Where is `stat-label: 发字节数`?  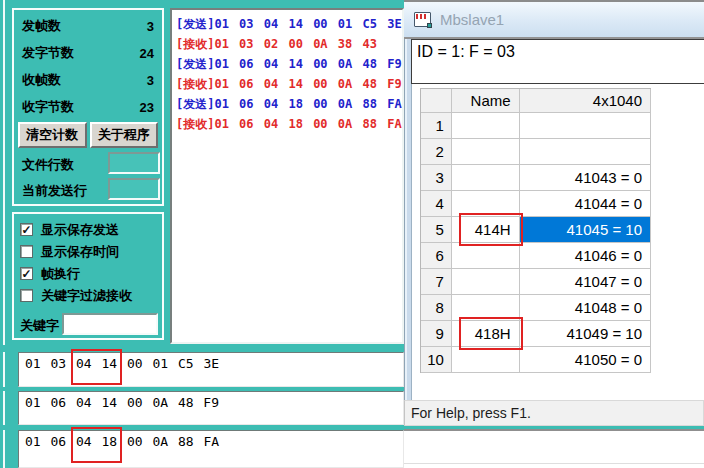
stat-label: 发字节数 is located at coordinates (48, 53).